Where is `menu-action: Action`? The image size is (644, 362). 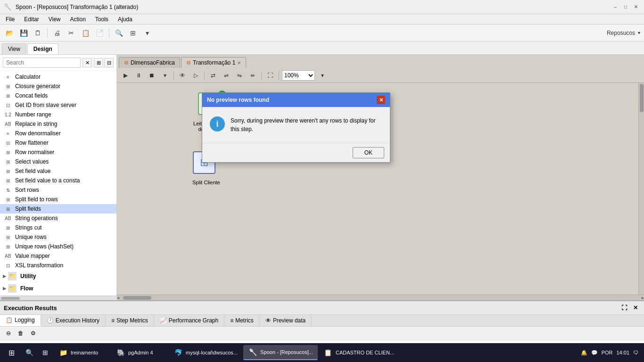 menu-action: Action is located at coordinates (78, 19).